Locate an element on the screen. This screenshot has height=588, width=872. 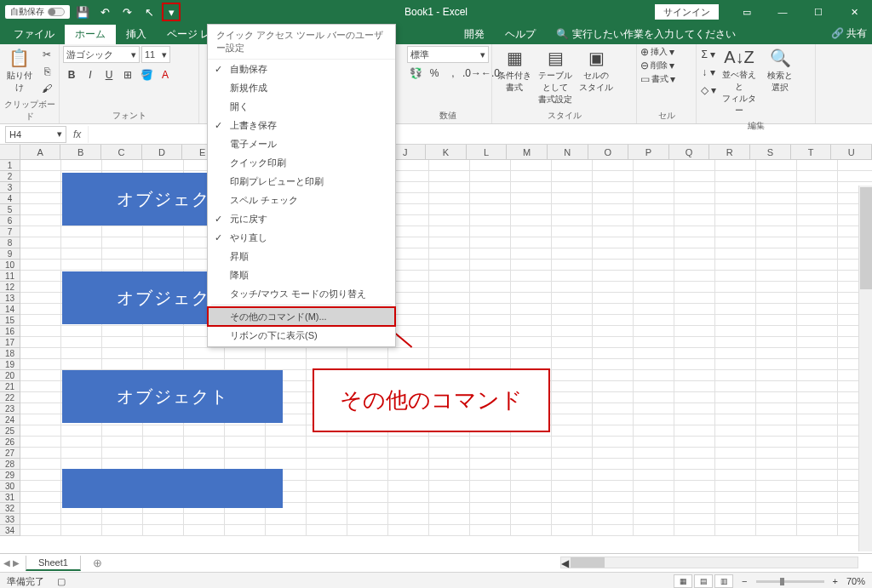
row-header: 28 is located at coordinates (10, 465).